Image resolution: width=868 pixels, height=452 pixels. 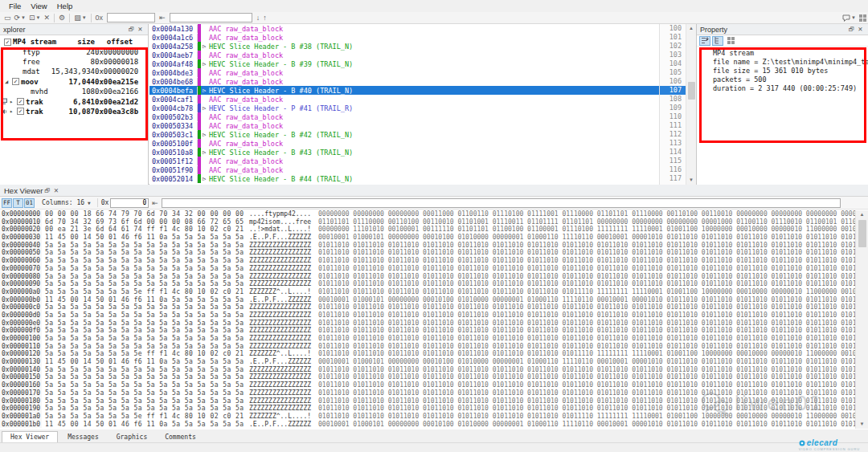 I want to click on grid-view-icon, so click(x=731, y=41).